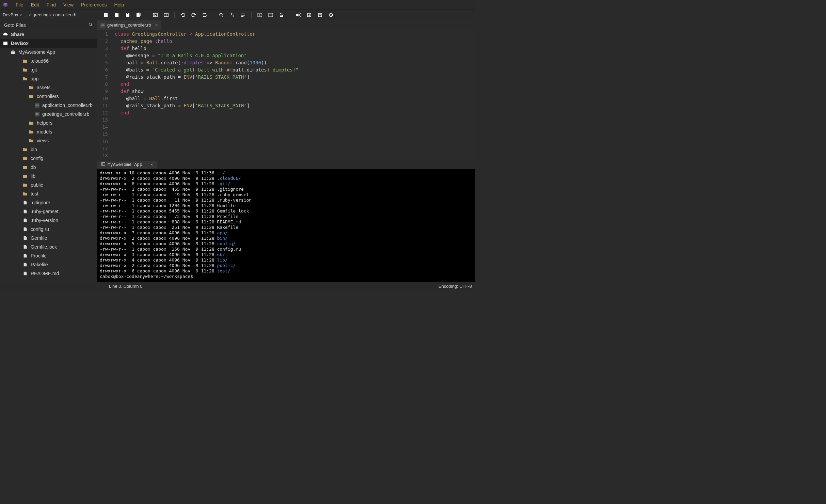 Image resolution: width=826 pixels, height=504 pixels. Describe the element at coordinates (25, 15) in the screenshot. I see `breadcrumb-mid: ...` at that location.